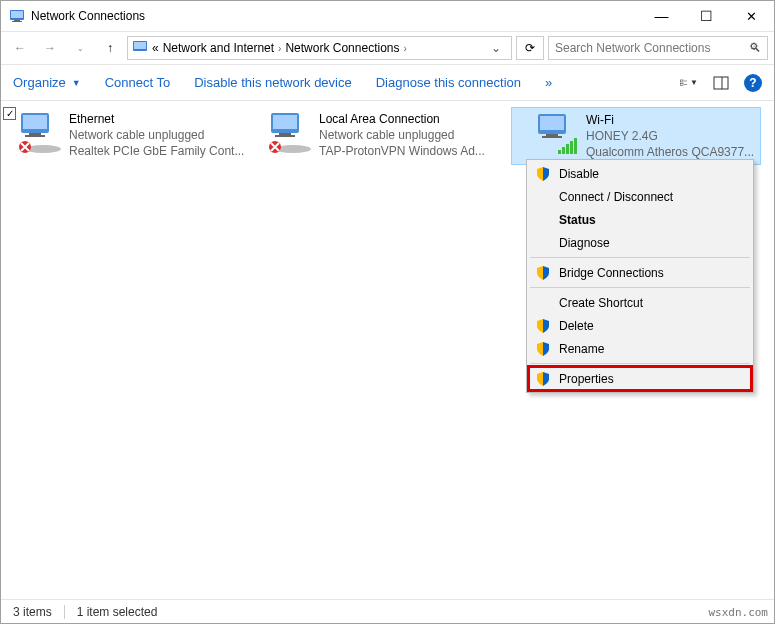 The image size is (775, 624). What do you see at coordinates (530, 48) in the screenshot?
I see `refresh-button: ⟳` at bounding box center [530, 48].